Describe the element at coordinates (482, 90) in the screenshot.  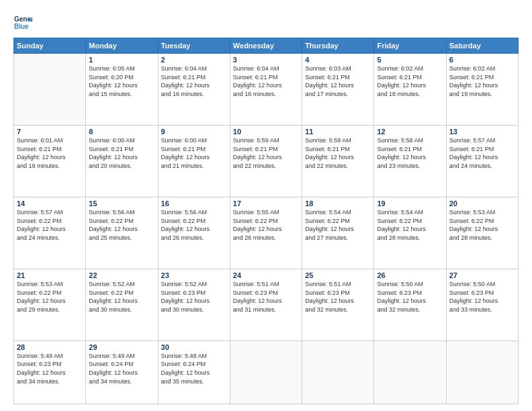
I see `calendar-cell: 6Sunrise: 6:02 AMSunset: 6:21 PMDaylight…` at that location.